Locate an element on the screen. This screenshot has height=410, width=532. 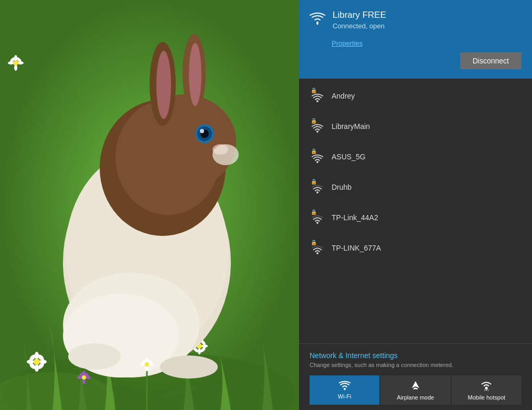
disconnect-button: Disconnect is located at coordinates (491, 61).